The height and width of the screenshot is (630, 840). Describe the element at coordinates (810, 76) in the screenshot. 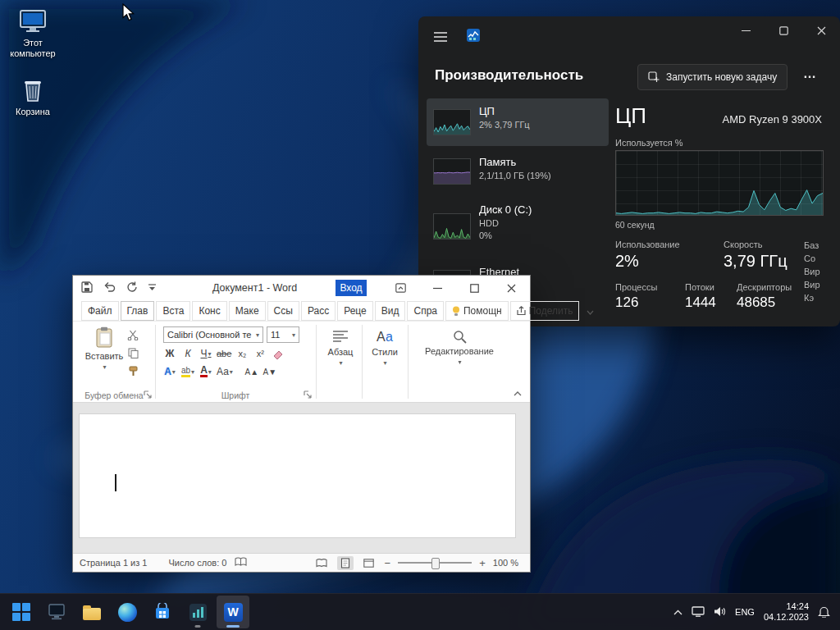

I see `more-options-button: …` at that location.